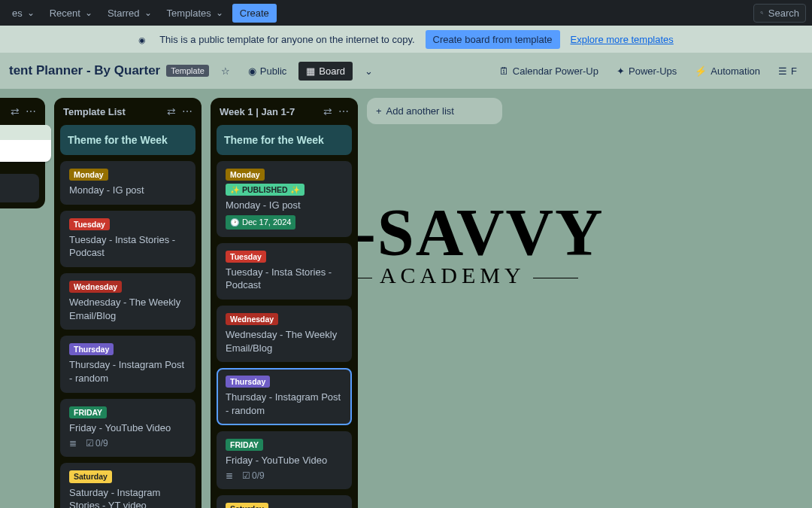 The height and width of the screenshot is (508, 812). Describe the element at coordinates (20, 111) in the screenshot. I see `list-header: ⇄⋯` at that location.